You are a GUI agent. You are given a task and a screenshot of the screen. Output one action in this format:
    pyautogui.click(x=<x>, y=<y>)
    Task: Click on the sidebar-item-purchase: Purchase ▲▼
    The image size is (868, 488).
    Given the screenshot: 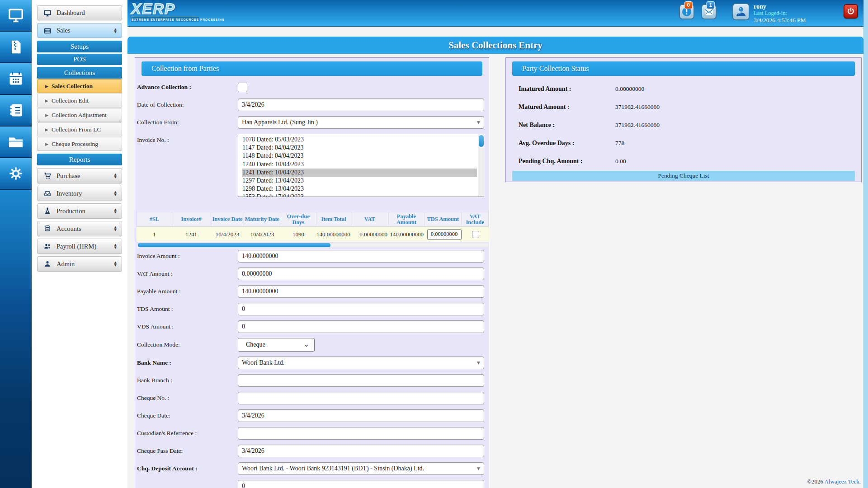 What is the action you would take?
    pyautogui.click(x=80, y=176)
    